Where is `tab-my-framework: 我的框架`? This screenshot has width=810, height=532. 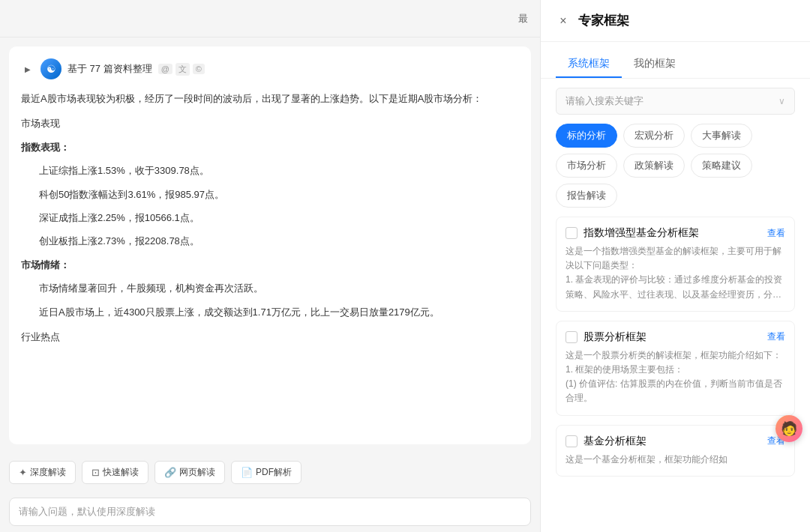 tab-my-framework: 我的框架 is located at coordinates (655, 64).